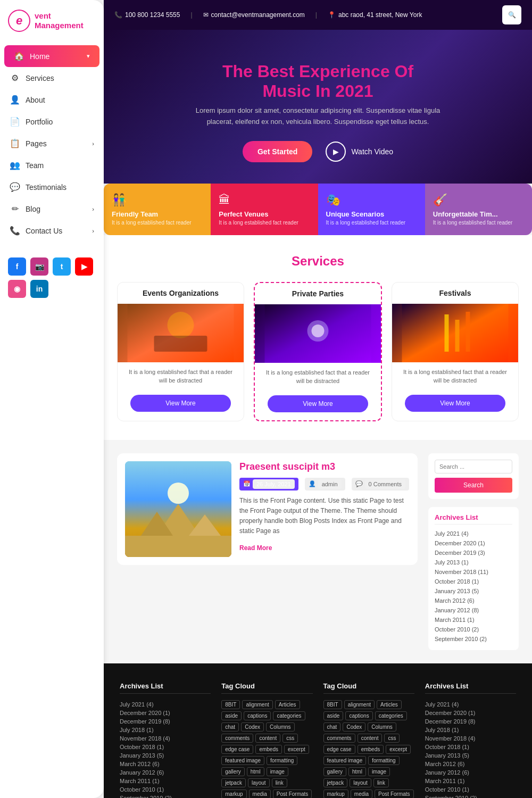 This screenshot has width=532, height=798. Describe the element at coordinates (473, 581) in the screenshot. I see `archive-item: October 2018 (1)` at that location.